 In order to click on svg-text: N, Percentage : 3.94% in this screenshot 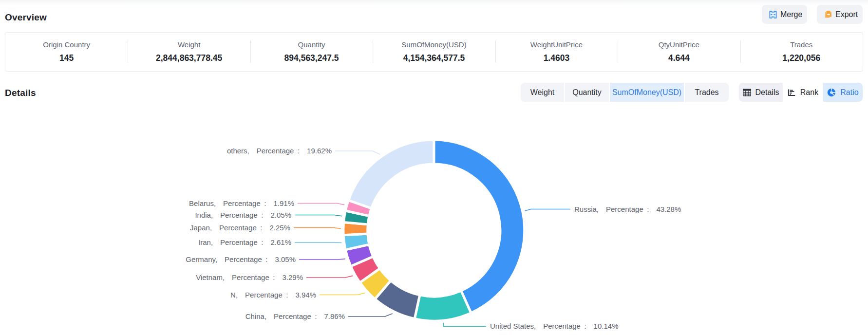, I will do `click(273, 295)`.